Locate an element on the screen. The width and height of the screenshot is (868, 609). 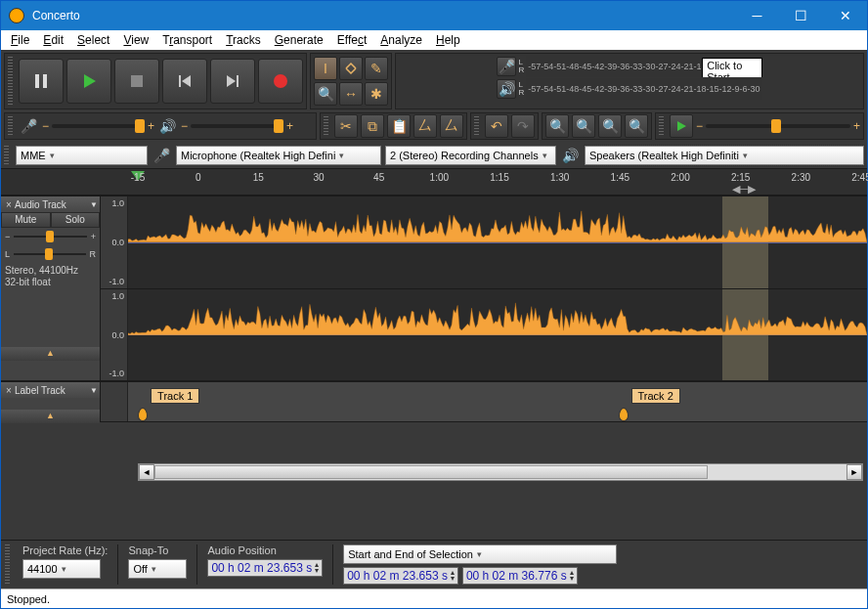
track-header: × Audio Track ▼ is located at coordinates (51, 204).